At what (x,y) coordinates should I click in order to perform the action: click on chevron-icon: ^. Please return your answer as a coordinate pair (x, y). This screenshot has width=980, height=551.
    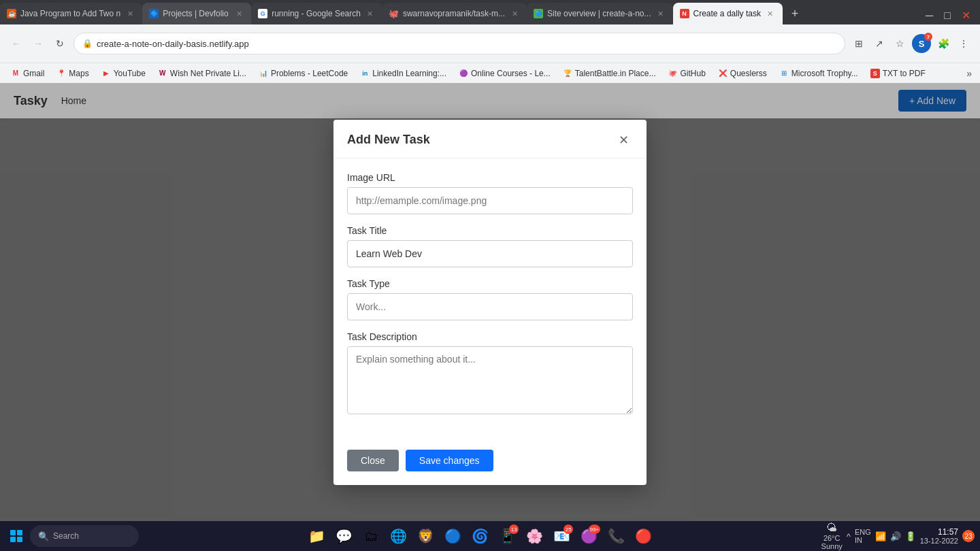
    Looking at the image, I should click on (849, 536).